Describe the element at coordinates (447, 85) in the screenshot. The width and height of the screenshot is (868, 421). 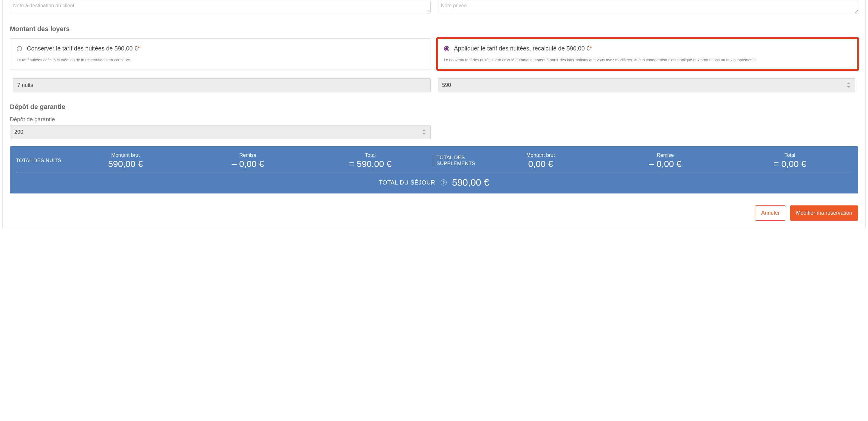
I see `amount-value: 590` at that location.